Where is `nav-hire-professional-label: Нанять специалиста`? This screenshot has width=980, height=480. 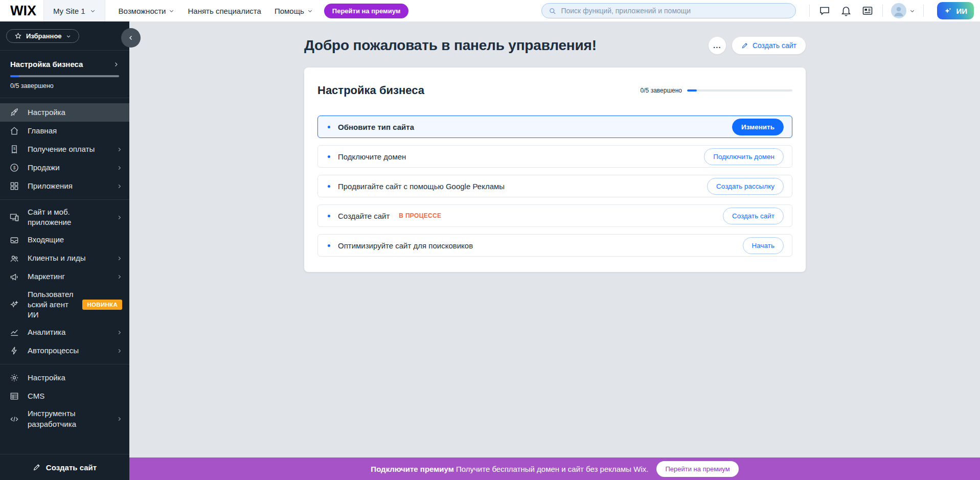 nav-hire-professional-label: Нанять специалиста is located at coordinates (224, 11).